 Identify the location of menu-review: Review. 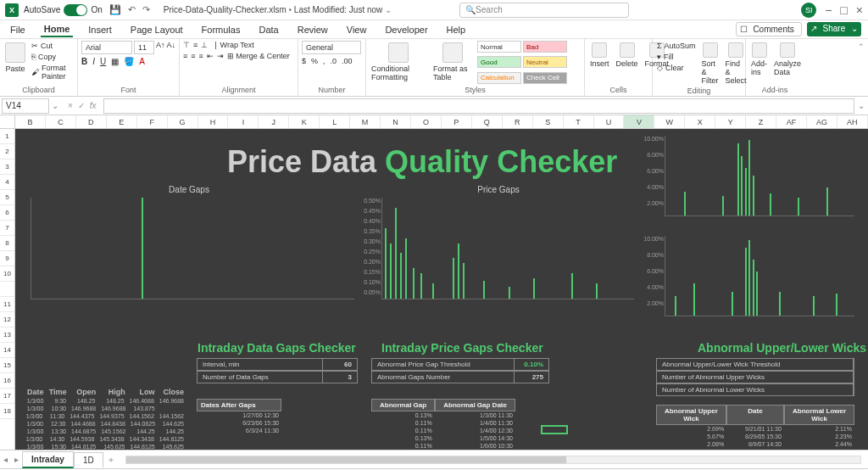
(313, 30).